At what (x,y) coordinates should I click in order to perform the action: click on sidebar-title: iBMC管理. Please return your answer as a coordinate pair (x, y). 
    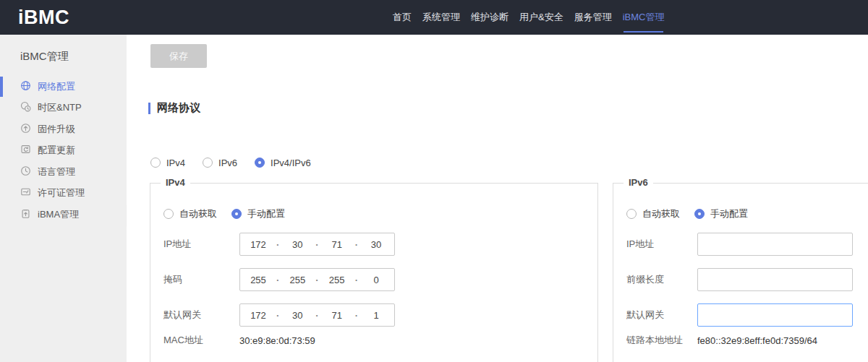
    Looking at the image, I should click on (64, 49).